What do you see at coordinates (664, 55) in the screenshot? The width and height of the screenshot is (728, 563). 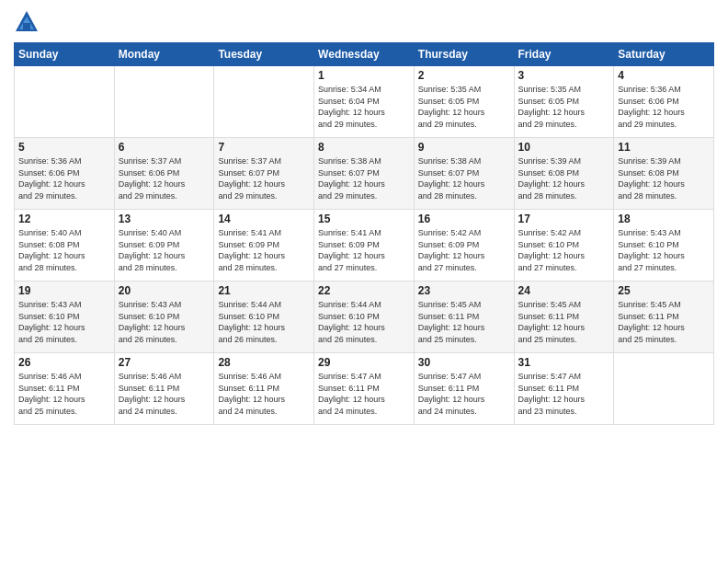 I see `calendar-header-saturday: Saturday` at bounding box center [664, 55].